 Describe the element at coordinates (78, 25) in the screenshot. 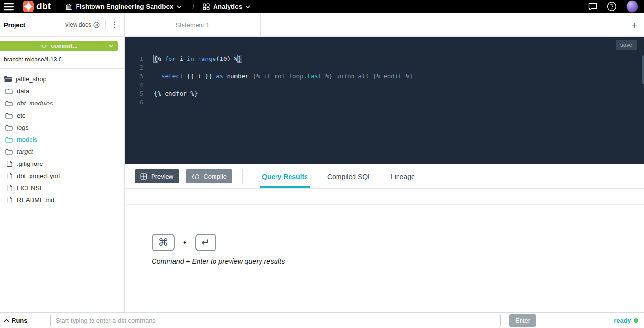

I see `view-docs-label: view docs` at that location.